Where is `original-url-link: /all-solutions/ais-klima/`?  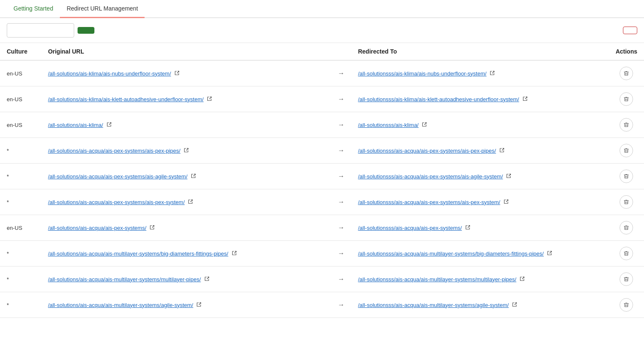 original-url-link: /all-solutions/ais-klima/ is located at coordinates (76, 125).